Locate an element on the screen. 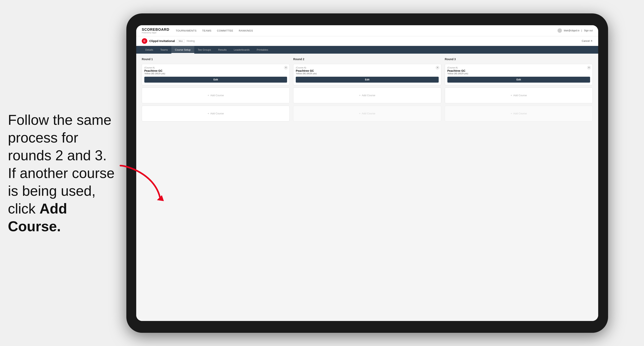 This screenshot has width=644, height=346. round-2-add-icon-1: + is located at coordinates (360, 95).